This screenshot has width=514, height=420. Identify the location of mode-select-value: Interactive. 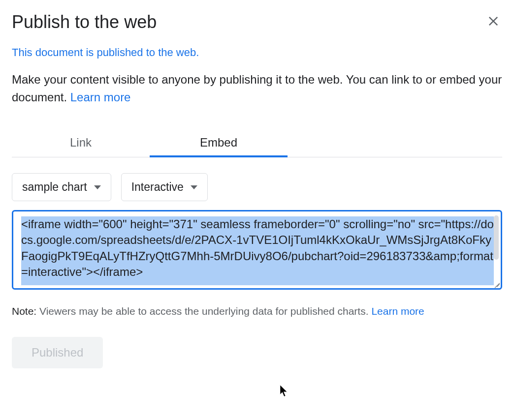
(158, 187).